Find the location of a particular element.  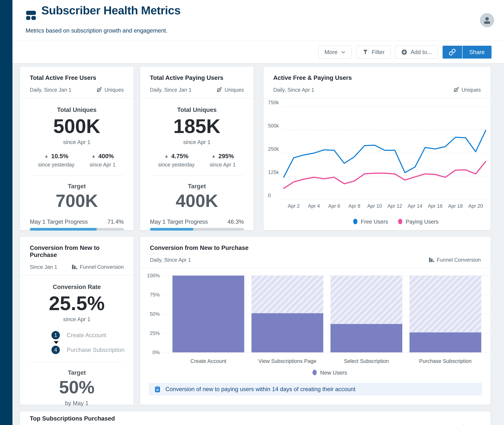

svg-text: Apr 20 is located at coordinates (476, 206).